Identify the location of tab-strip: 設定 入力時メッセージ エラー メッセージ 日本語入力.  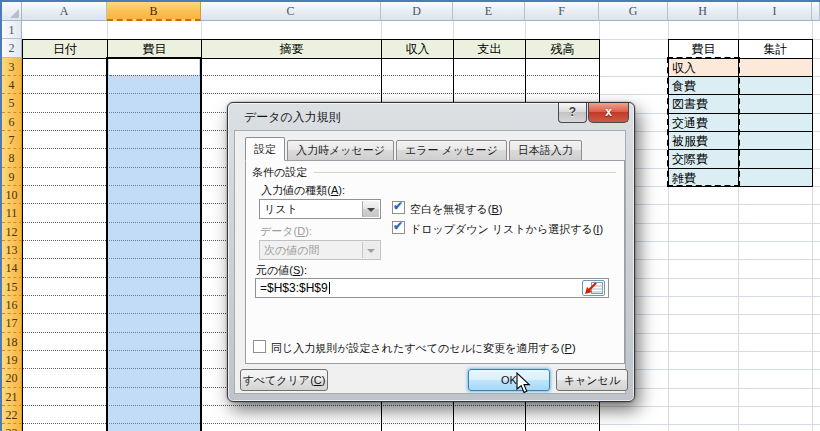
(414, 149).